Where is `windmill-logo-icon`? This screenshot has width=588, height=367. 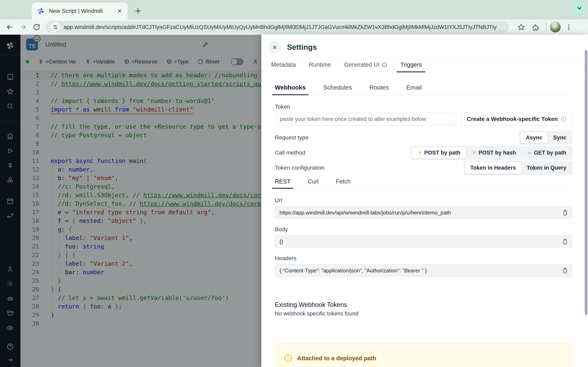
windmill-logo-icon is located at coordinates (10, 46).